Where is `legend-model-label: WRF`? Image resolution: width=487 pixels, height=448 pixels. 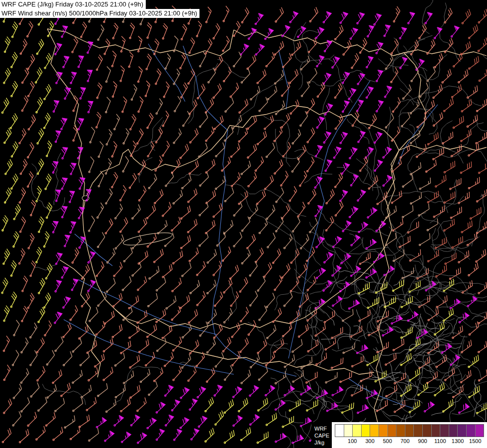
legend-model-label: WRF is located at coordinates (322, 429).